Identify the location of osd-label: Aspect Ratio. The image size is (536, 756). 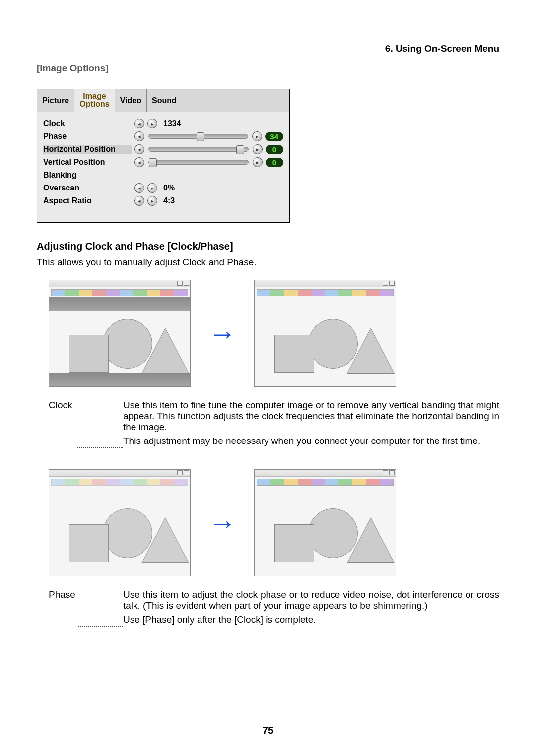
(87, 201).